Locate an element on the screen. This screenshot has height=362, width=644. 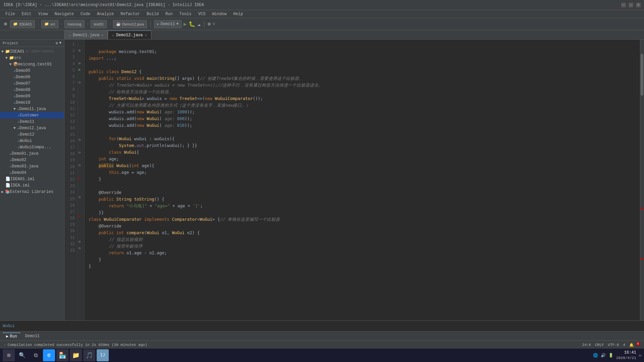
tree-item-src: ▼ 📁 src is located at coordinates (32, 58).